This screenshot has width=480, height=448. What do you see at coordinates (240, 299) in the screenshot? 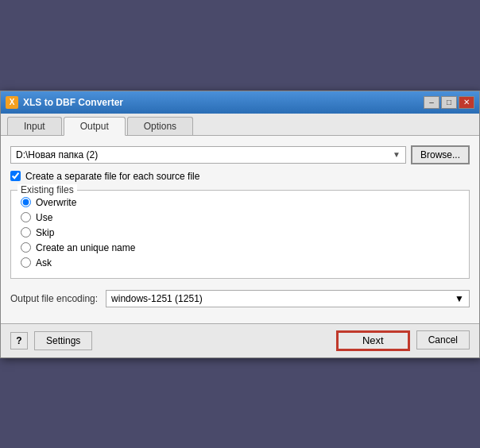
I see `encoding-row: Output file encoding: windows-1251 (1251…` at bounding box center [240, 299].